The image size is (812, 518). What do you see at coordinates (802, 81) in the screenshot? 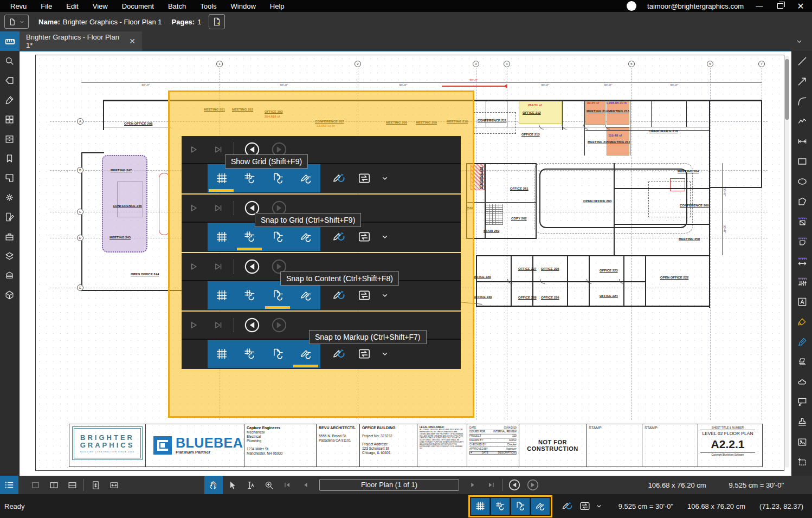
I see `arrow-tool-icon` at bounding box center [802, 81].